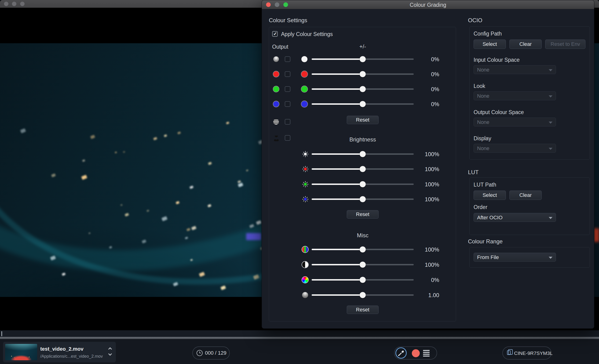  What do you see at coordinates (14, 4) in the screenshot?
I see `main-minimize-button` at bounding box center [14, 4].